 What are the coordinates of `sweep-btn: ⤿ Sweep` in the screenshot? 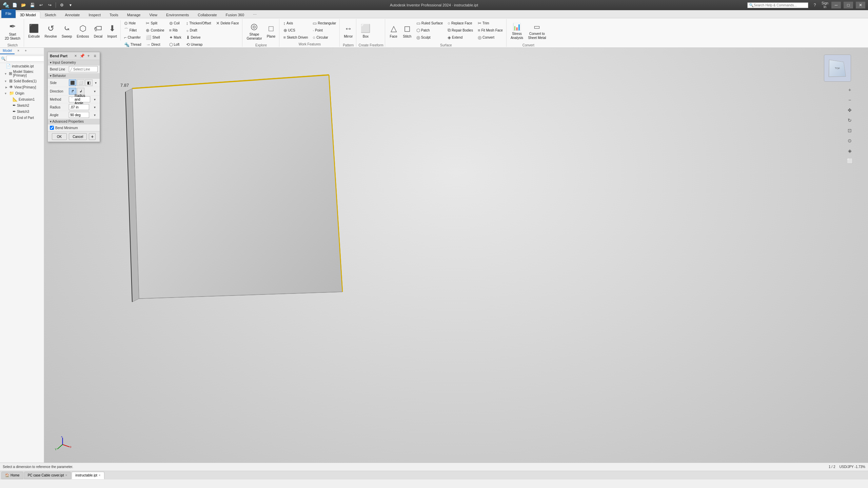 It's located at (67, 31).